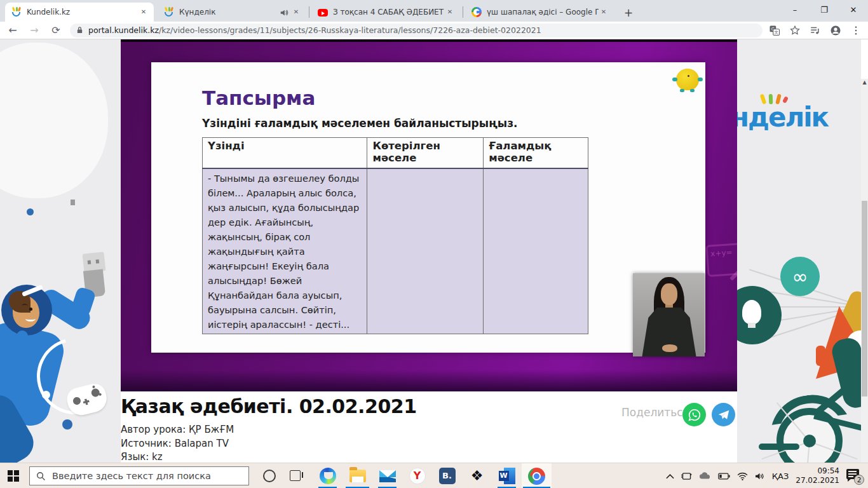 This screenshot has height=488, width=868. Describe the element at coordinates (395, 153) in the screenshot. I see `table-header-row: Үзінді Көтерілген мәселе Ғаламдық мәселе` at that location.